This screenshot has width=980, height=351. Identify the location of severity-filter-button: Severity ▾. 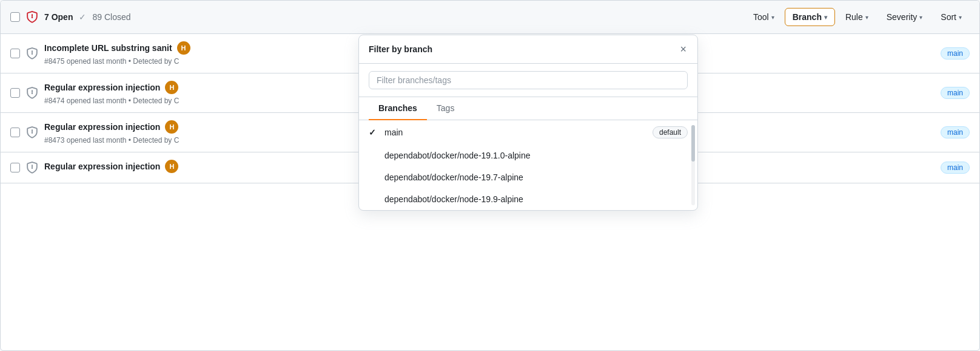
(905, 17).